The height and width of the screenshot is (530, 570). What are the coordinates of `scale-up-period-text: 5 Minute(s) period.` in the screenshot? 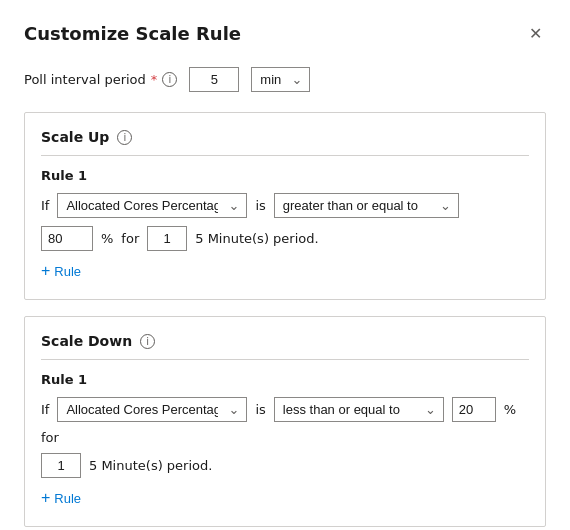 It's located at (256, 238).